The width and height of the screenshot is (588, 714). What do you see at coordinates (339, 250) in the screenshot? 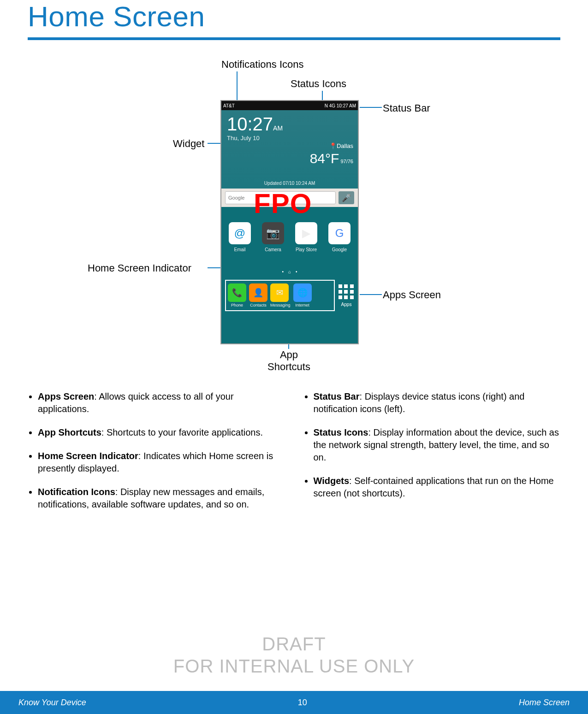
I see `app-label: Google` at bounding box center [339, 250].